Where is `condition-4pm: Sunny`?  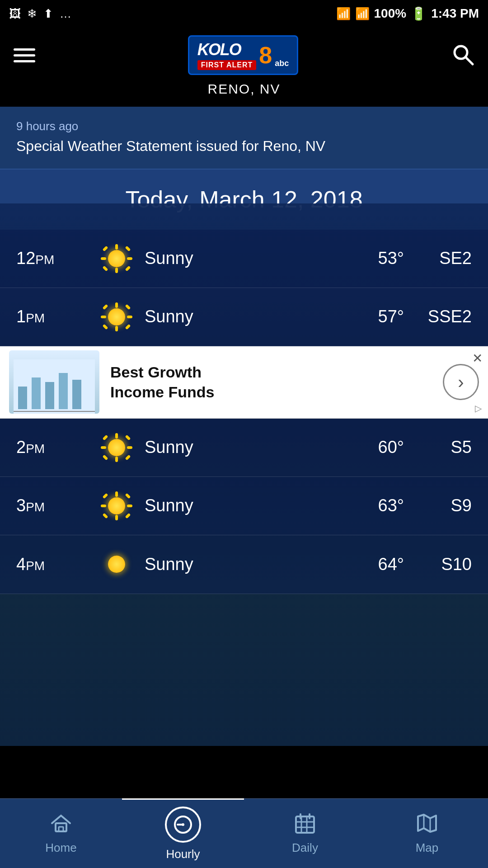 condition-4pm: Sunny is located at coordinates (245, 564).